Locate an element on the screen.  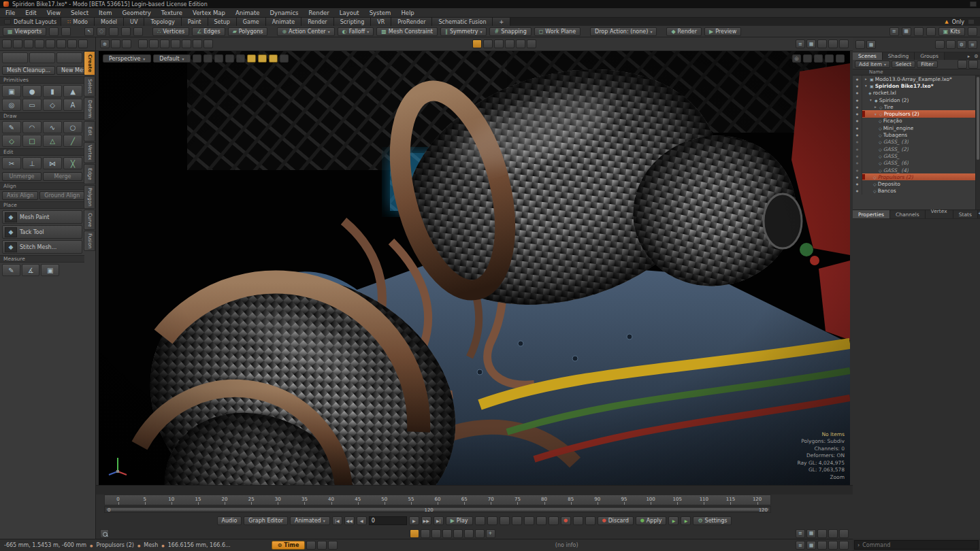
shading-reflect-icon is located at coordinates (230, 59).